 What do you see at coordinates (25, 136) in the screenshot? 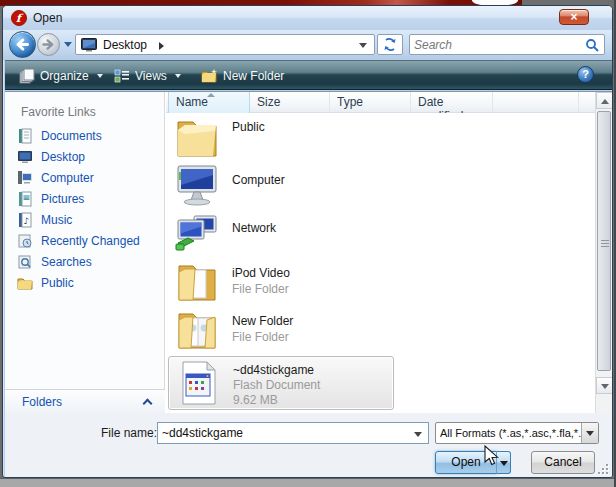
I see `documents-icon` at bounding box center [25, 136].